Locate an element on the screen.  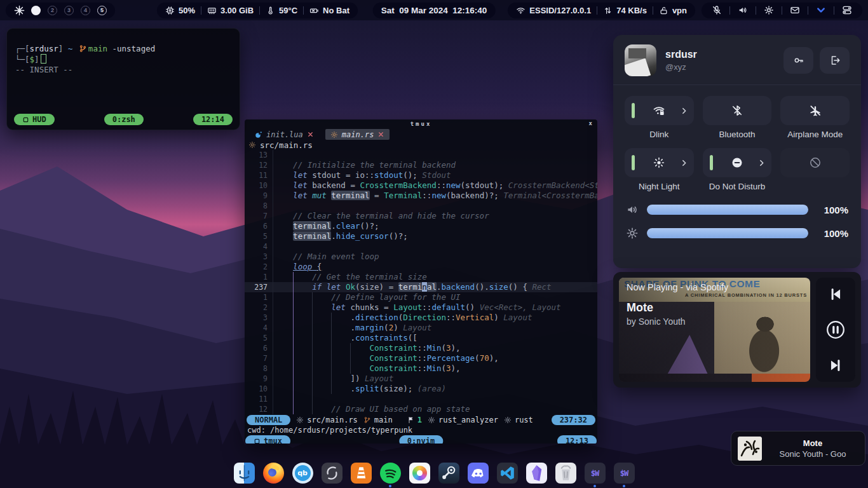
album-art: SHAPE OF PUNK TO COME A CHIMERICAL BOMBI… is located at coordinates (714, 330).